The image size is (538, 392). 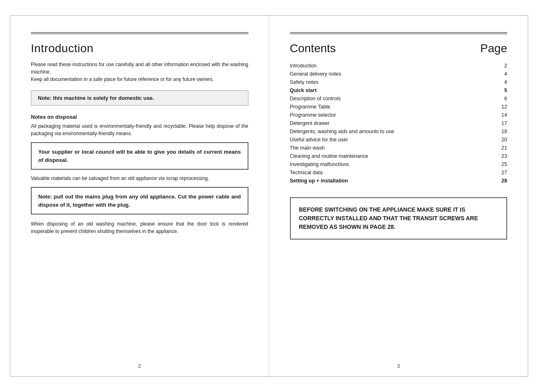 I want to click on pull-out-text: Note: pull out the mains plug from any o…, so click(x=140, y=201).